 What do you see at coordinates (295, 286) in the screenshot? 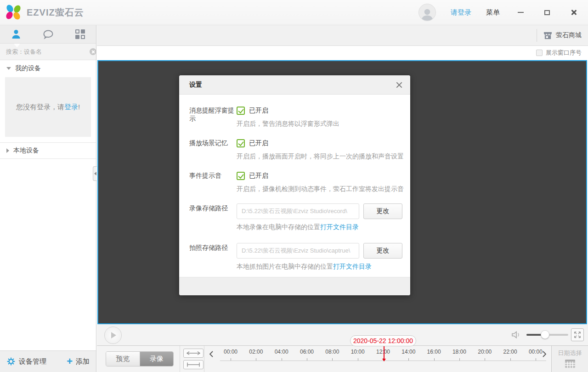
I see `dialog-footer` at bounding box center [295, 286].